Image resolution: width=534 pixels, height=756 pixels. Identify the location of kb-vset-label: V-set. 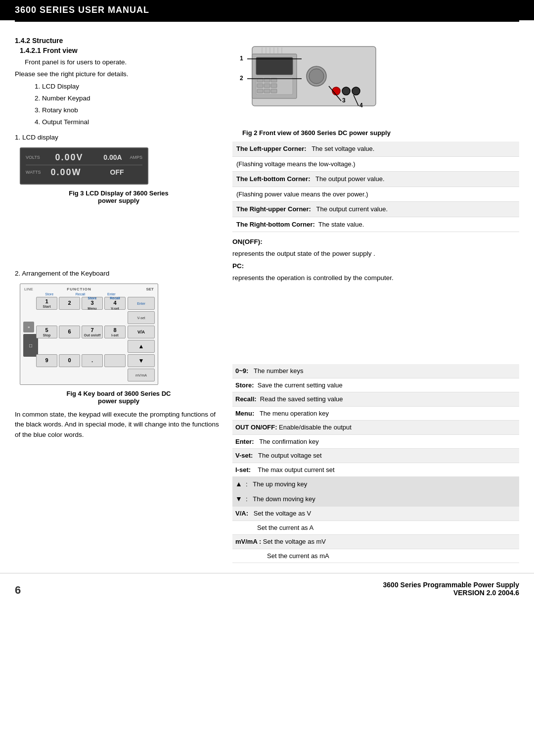
(141, 318).